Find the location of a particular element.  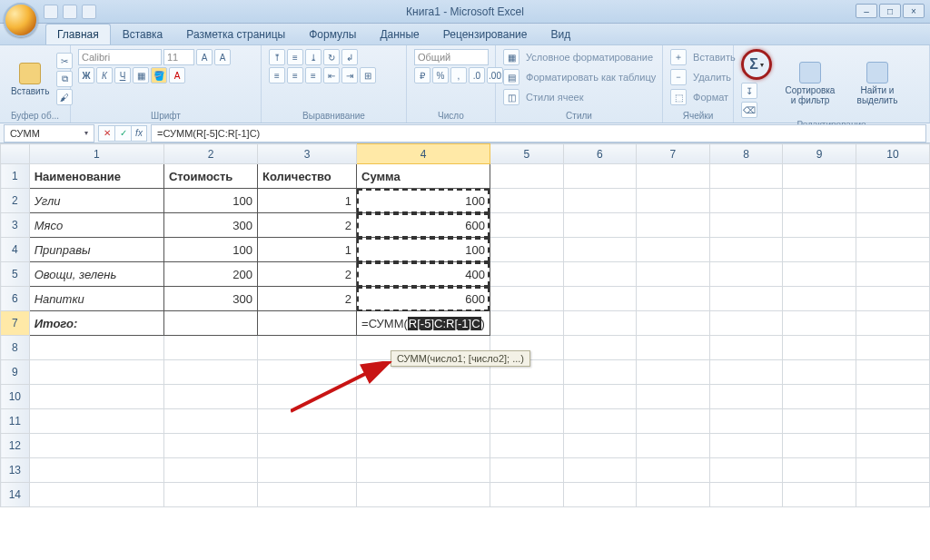

currency-icon: ₽ is located at coordinates (422, 75).